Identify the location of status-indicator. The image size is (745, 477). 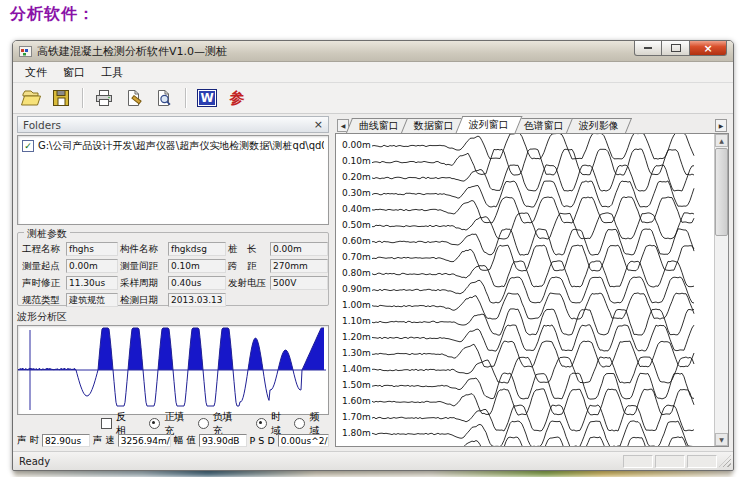
(670, 462).